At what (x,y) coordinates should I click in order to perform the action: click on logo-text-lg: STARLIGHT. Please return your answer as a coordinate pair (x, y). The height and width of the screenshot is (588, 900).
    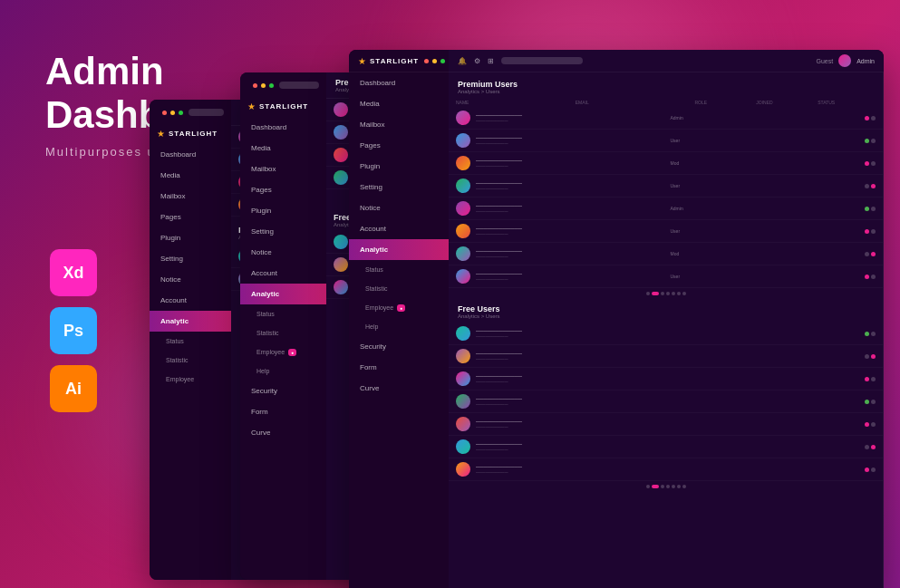
    Looking at the image, I should click on (394, 62).